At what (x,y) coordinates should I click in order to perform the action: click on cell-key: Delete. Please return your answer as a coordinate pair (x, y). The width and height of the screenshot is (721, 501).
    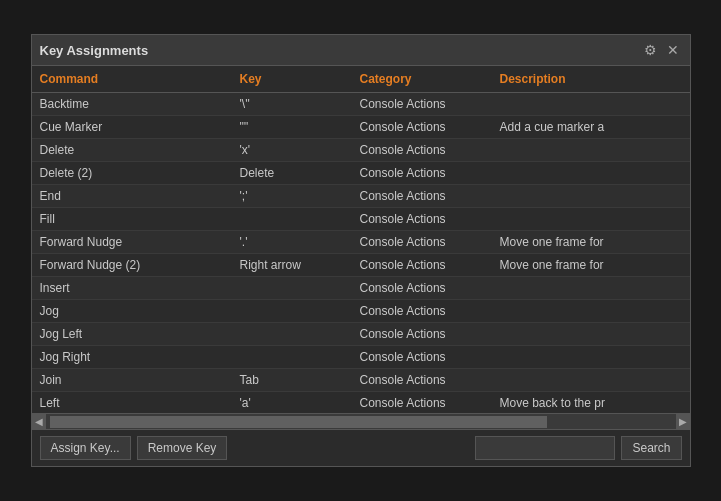
    Looking at the image, I should click on (292, 173).